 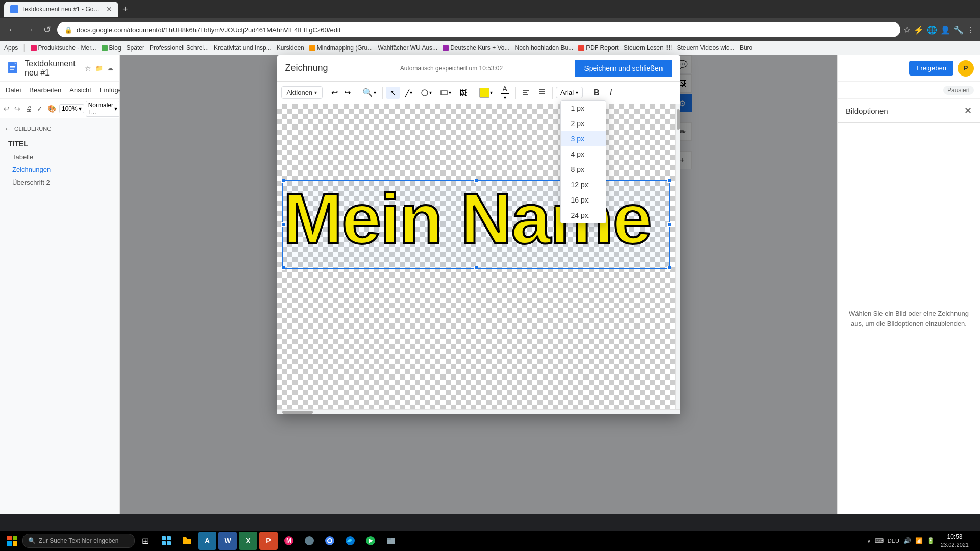 I want to click on bookmark-10: Noch hochladen Bu..., so click(x=544, y=48).